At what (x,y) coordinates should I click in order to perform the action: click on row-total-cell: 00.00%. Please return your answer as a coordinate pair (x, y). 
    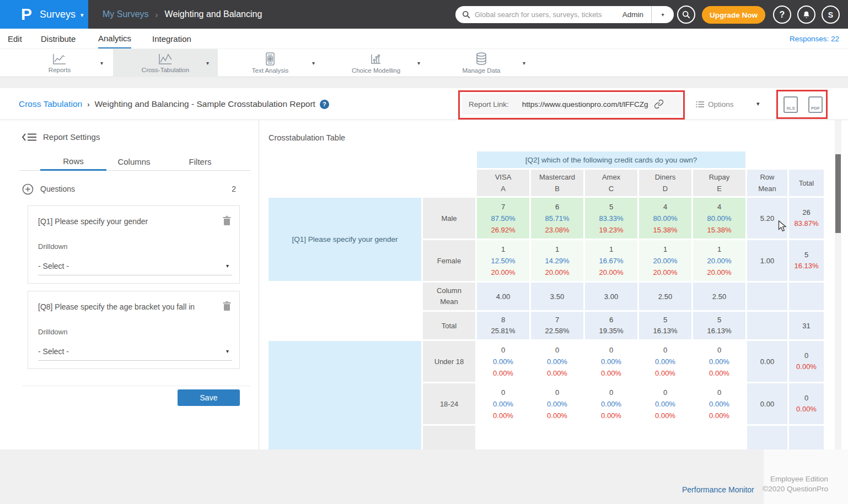
    Looking at the image, I should click on (806, 404).